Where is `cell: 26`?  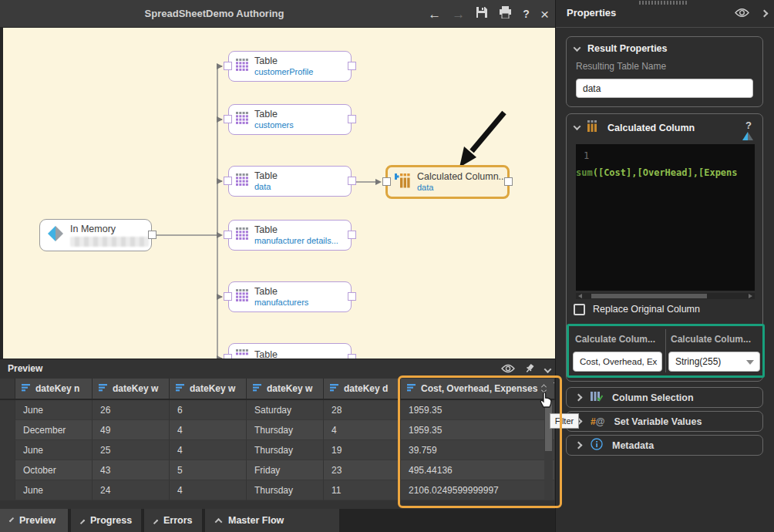
cell: 26 is located at coordinates (131, 410).